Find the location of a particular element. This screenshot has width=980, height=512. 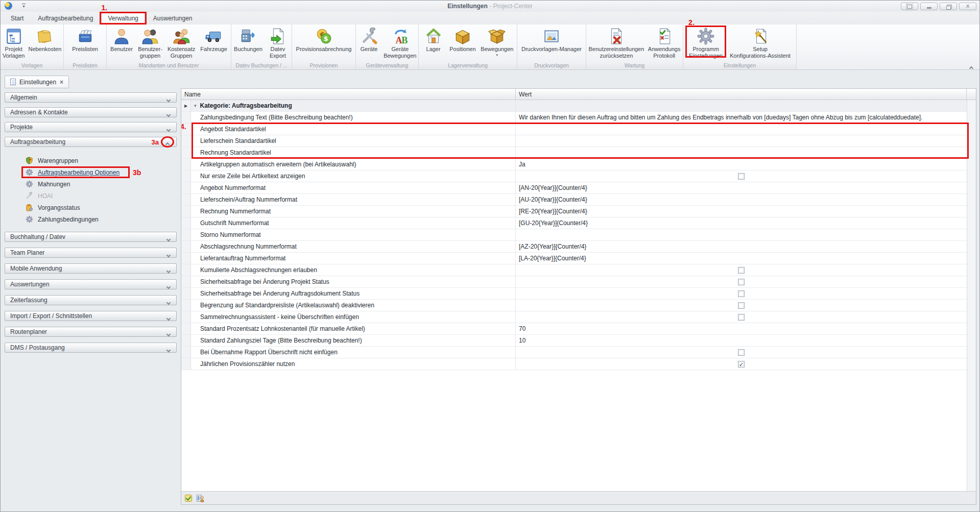

druckvorlagen-manager-button: Druckvorlagen-Manager is located at coordinates (552, 40).